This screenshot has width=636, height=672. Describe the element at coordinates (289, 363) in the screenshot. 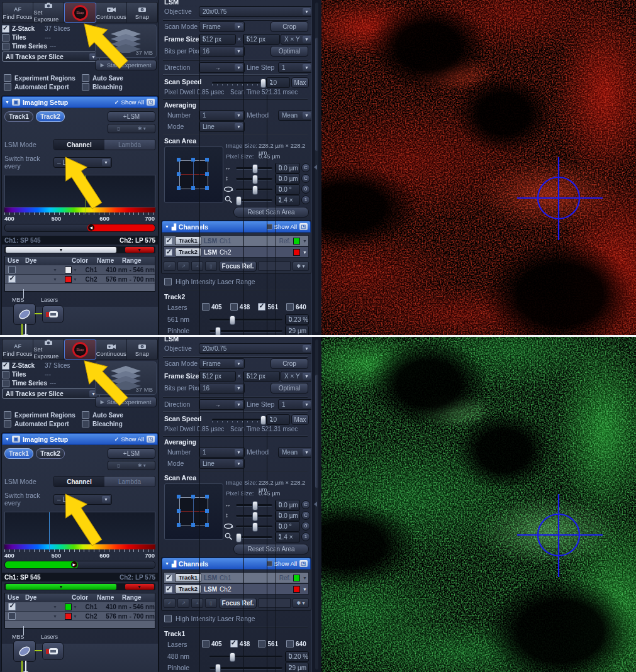

I see `crop-button: Crop` at that location.